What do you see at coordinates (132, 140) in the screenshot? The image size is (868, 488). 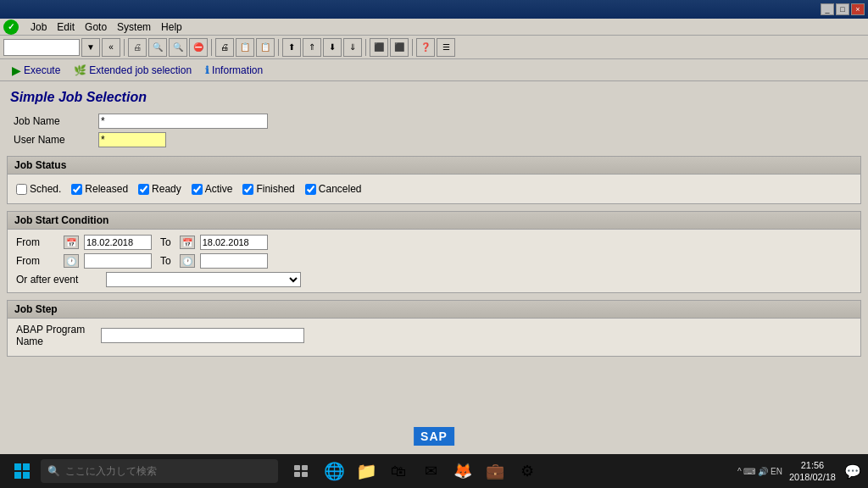 I see `user-name-input` at bounding box center [132, 140].